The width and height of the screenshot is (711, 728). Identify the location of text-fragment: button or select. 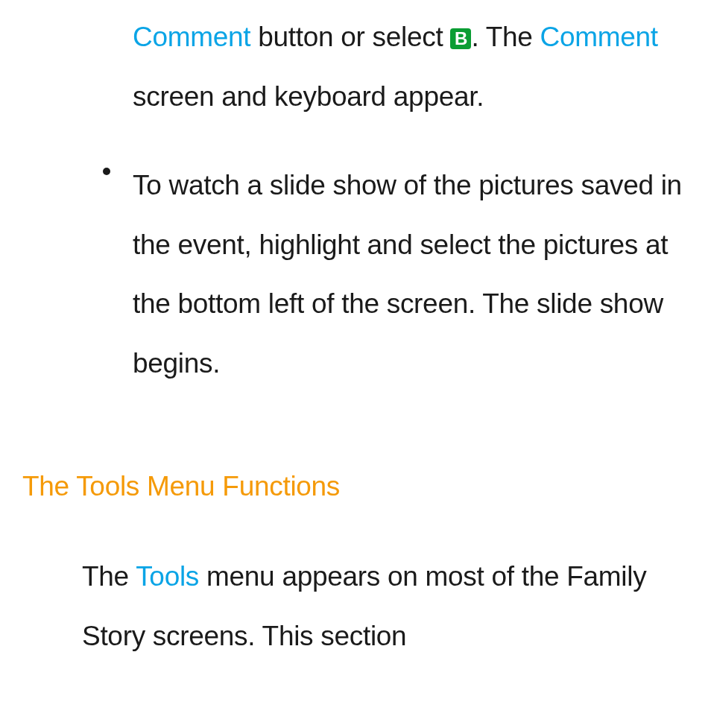
(350, 37).